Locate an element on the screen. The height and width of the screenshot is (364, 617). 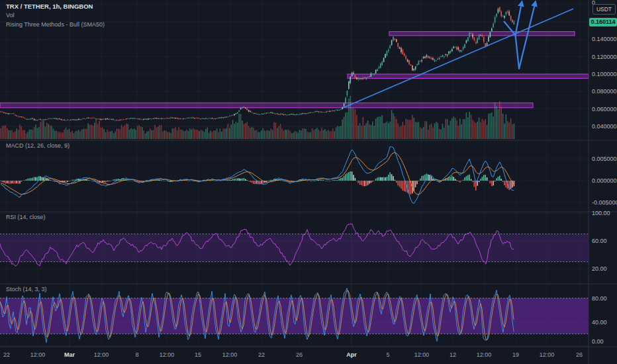
price-tick: 0.100000 is located at coordinates (604, 74).